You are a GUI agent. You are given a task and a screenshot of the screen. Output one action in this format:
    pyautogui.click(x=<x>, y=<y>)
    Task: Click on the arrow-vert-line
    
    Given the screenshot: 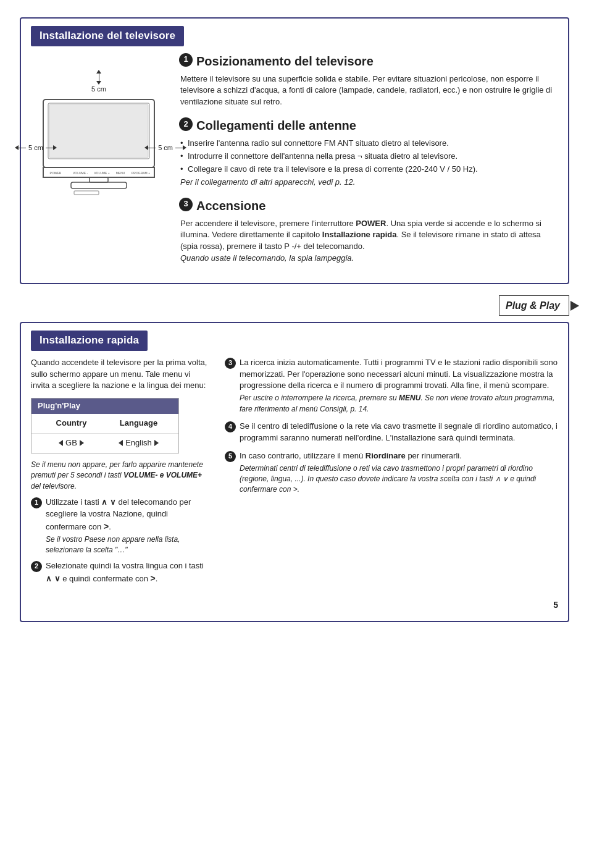 What is the action you would take?
    pyautogui.click(x=99, y=77)
    